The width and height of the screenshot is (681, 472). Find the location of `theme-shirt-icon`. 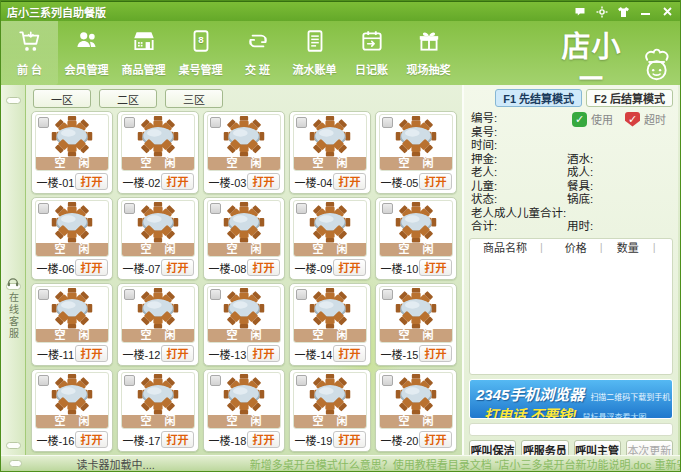

theme-shirt-icon is located at coordinates (624, 12).